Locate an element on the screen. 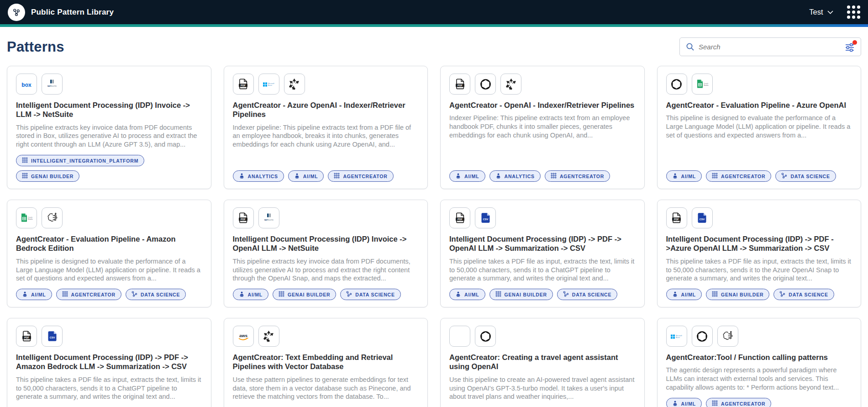  pattern-title: Intelligent Document Processing (IDP) ->… is located at coordinates (109, 362).